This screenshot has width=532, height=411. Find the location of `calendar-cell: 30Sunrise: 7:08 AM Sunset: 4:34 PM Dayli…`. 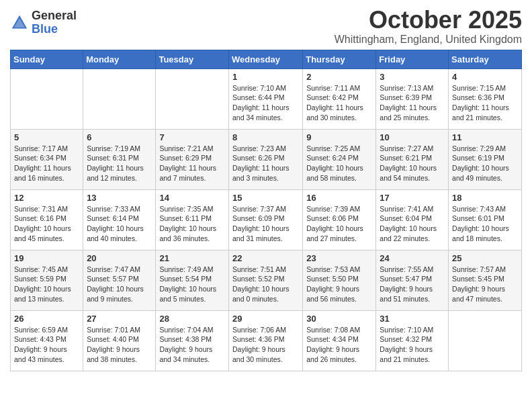

calendar-cell: 30Sunrise: 7:08 AM Sunset: 4:34 PM Dayli… is located at coordinates (340, 340).